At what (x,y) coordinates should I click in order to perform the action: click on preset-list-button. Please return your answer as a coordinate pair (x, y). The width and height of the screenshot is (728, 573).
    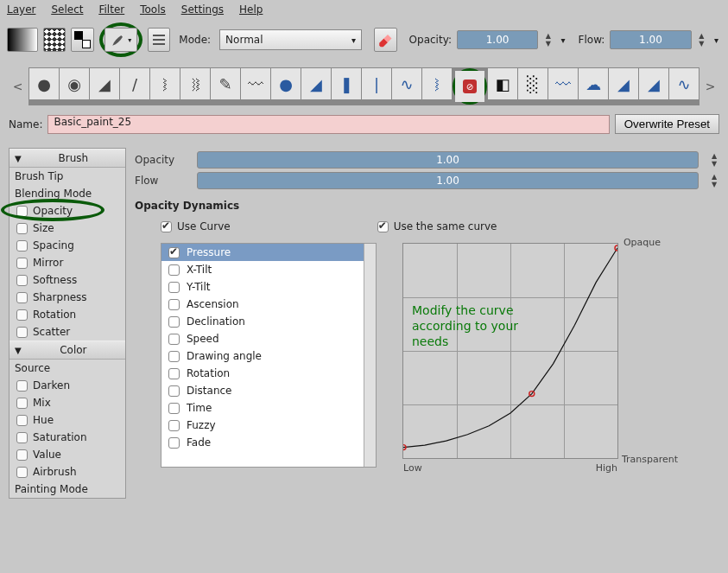
    Looking at the image, I should click on (159, 40).